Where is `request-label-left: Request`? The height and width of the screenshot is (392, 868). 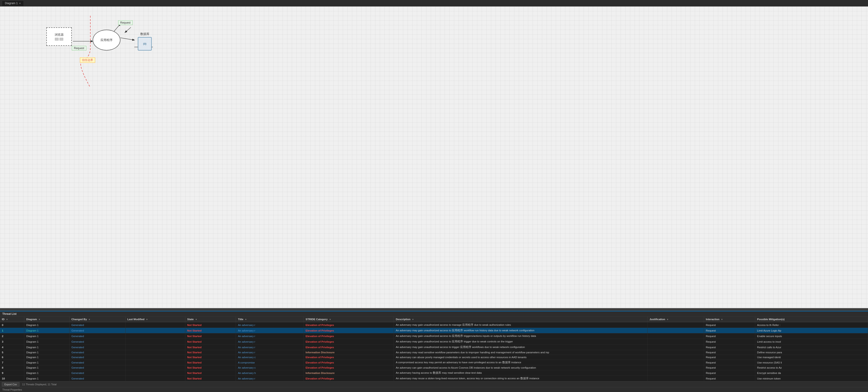
request-label-left: Request is located at coordinates (79, 48).